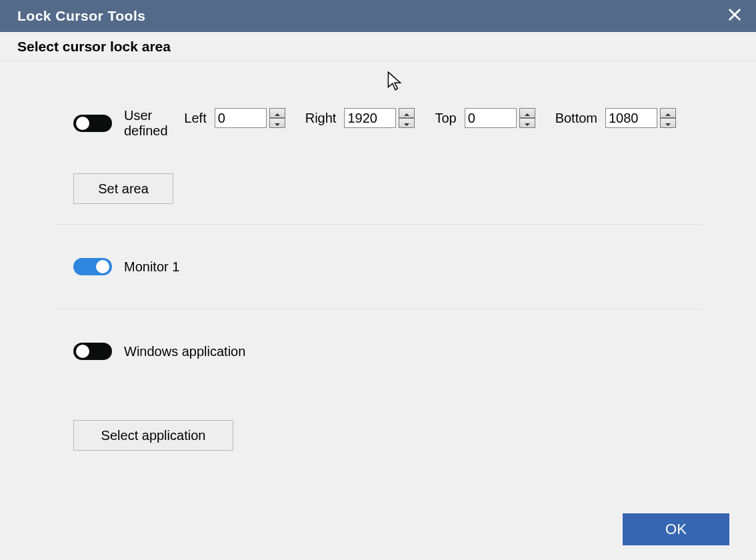 Image resolution: width=756 pixels, height=560 pixels. What do you see at coordinates (370, 118) in the screenshot?
I see `coord-right-input` at bounding box center [370, 118].